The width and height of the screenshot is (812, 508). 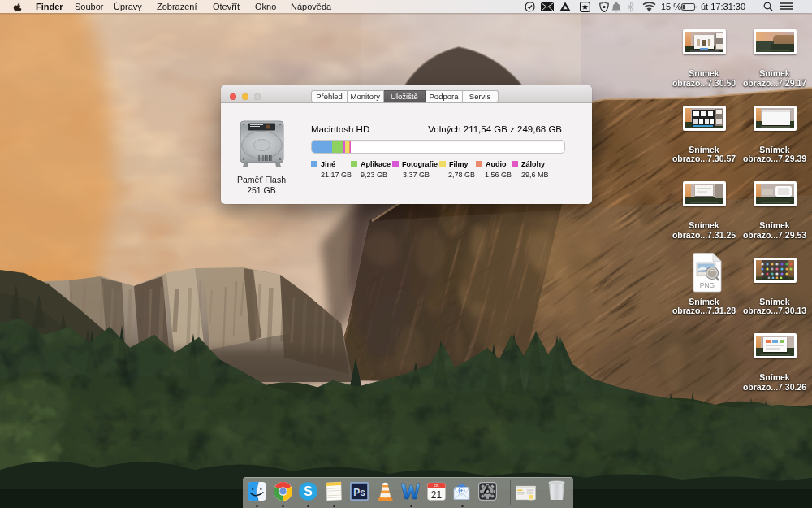 What do you see at coordinates (309, 491) in the screenshot?
I see `svg-text: S` at bounding box center [309, 491].